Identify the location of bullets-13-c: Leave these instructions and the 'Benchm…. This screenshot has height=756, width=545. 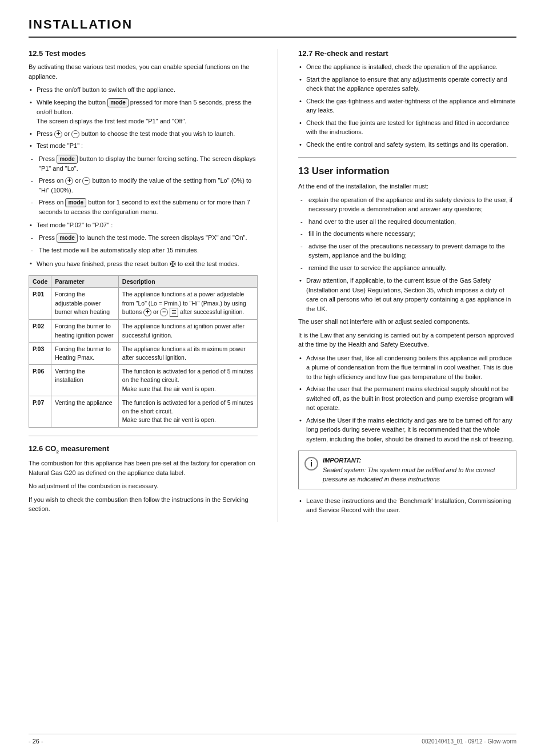
(407, 506).